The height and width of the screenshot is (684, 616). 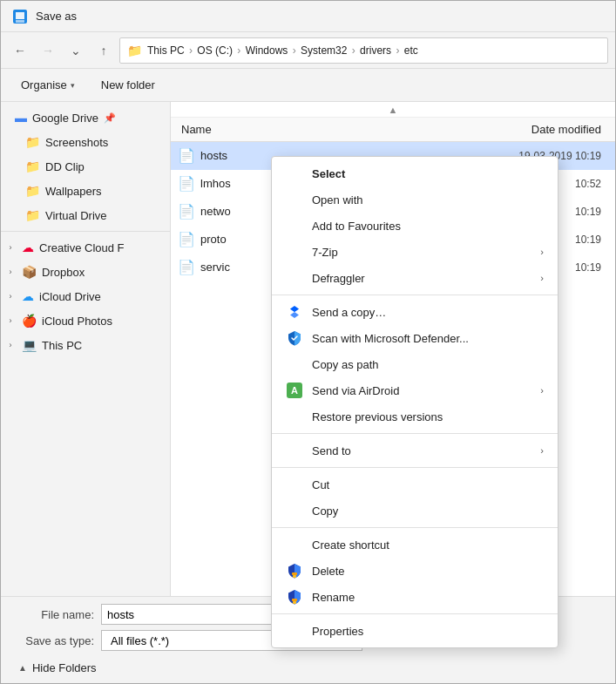 I want to click on ctx-item-send-to: Send to ›, so click(x=415, y=450).